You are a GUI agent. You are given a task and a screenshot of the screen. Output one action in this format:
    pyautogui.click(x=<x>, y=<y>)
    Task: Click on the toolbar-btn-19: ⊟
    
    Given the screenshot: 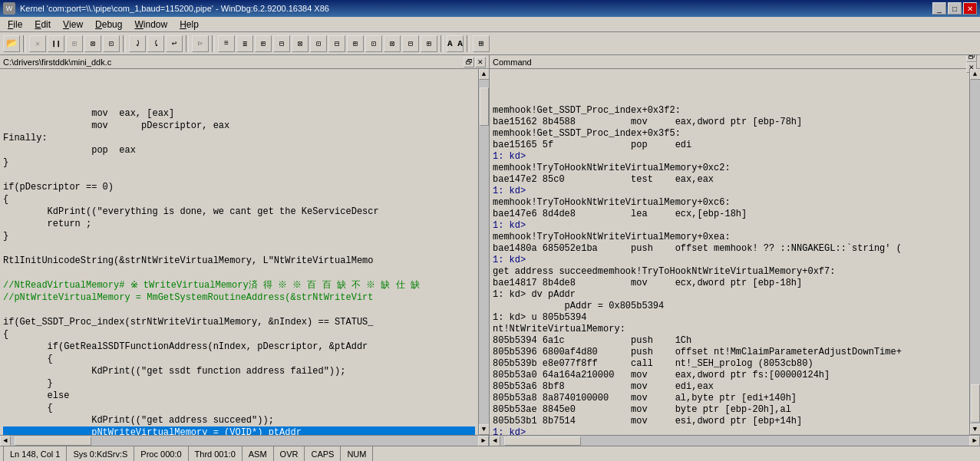 What is the action you would take?
    pyautogui.click(x=411, y=44)
    